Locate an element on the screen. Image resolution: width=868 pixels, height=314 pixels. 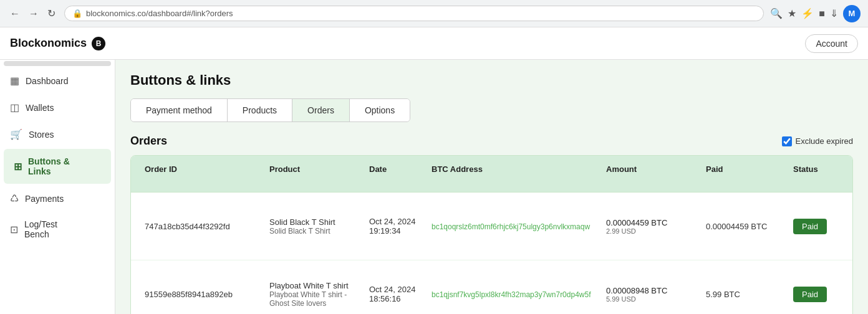
page-title: Buttons & links is located at coordinates (491, 80).